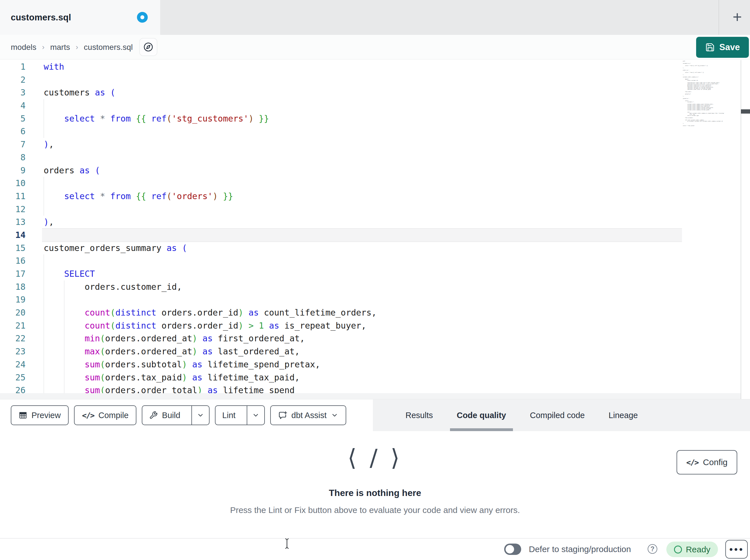 The image size is (750, 560). I want to click on toolbar-buttons: Preview </> Compile Build, so click(186, 415).